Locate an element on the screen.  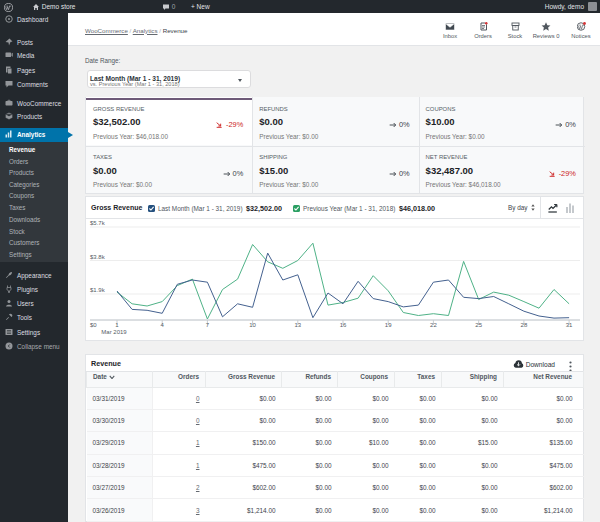
svg-text: 13 is located at coordinates (298, 325).